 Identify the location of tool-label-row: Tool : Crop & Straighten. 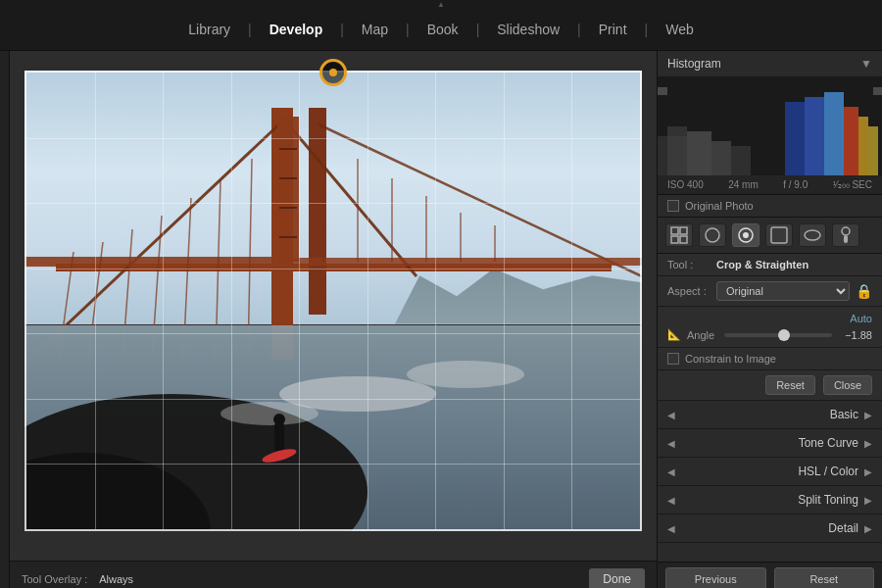
(770, 265).